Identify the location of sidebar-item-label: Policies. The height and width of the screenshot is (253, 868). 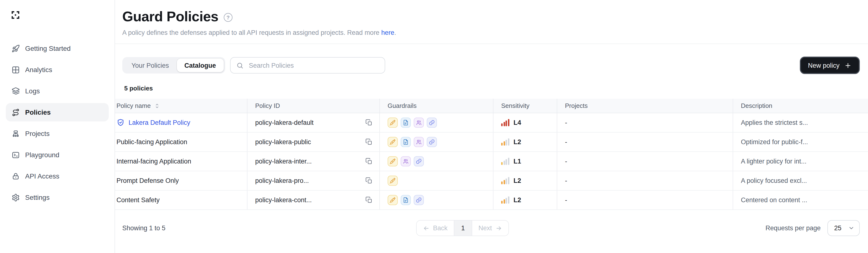
(38, 112).